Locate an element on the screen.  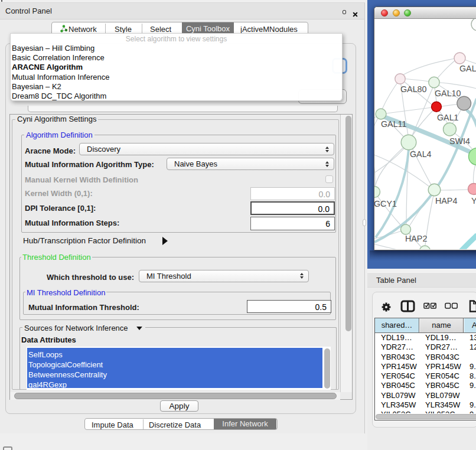
svg-text: GAL80 is located at coordinates (413, 89).